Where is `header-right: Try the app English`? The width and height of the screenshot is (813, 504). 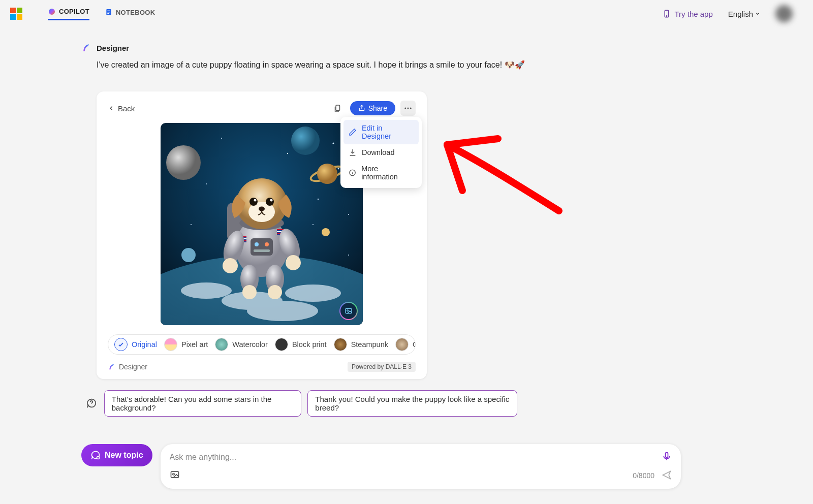 header-right: Try the app English is located at coordinates (733, 14).